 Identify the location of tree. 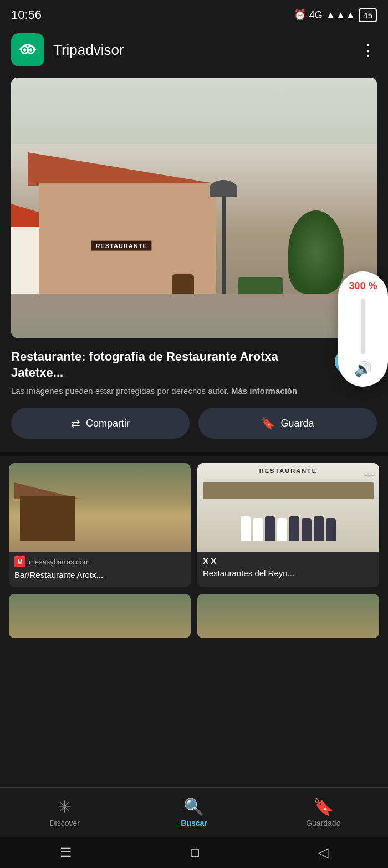
(316, 252).